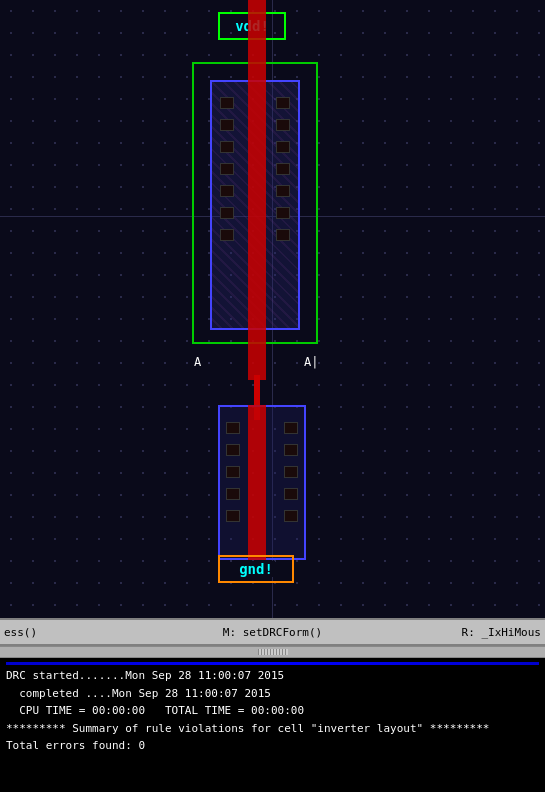  Describe the element at coordinates (257, 482) in the screenshot. I see `poly-gate-nmos` at that location.